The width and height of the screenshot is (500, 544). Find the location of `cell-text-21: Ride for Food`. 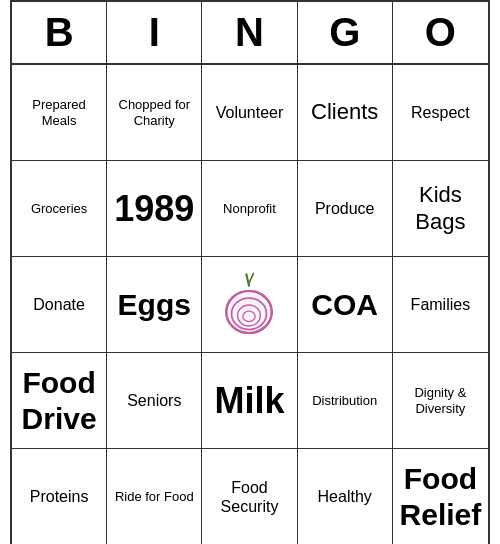

cell-text-21: Ride for Food is located at coordinates (154, 497).